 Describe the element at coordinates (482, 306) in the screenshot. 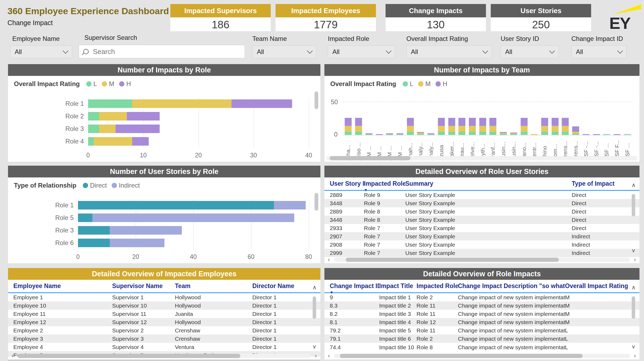

I see `table-row: 8.3Impact title 2Role 11Change impact of…` at that location.